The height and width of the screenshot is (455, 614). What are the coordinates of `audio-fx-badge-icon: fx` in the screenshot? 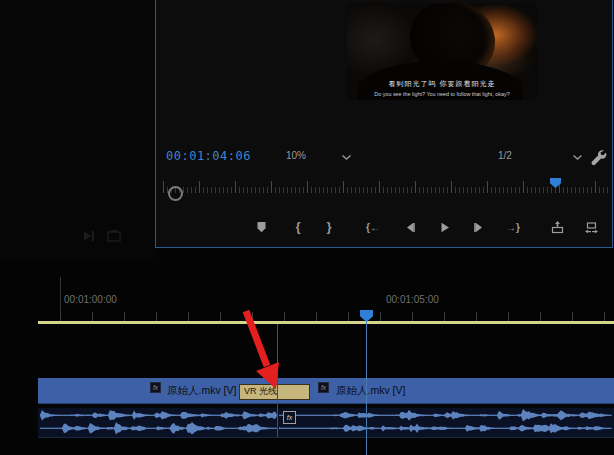 It's located at (290, 418).